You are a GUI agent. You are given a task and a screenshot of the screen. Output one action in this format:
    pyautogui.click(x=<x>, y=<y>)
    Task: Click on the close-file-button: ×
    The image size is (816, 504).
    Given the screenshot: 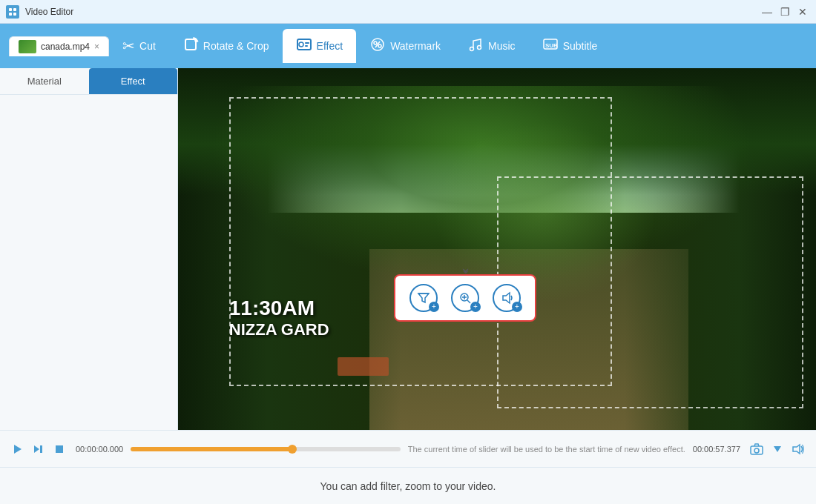 What is the action you would take?
    pyautogui.click(x=96, y=47)
    